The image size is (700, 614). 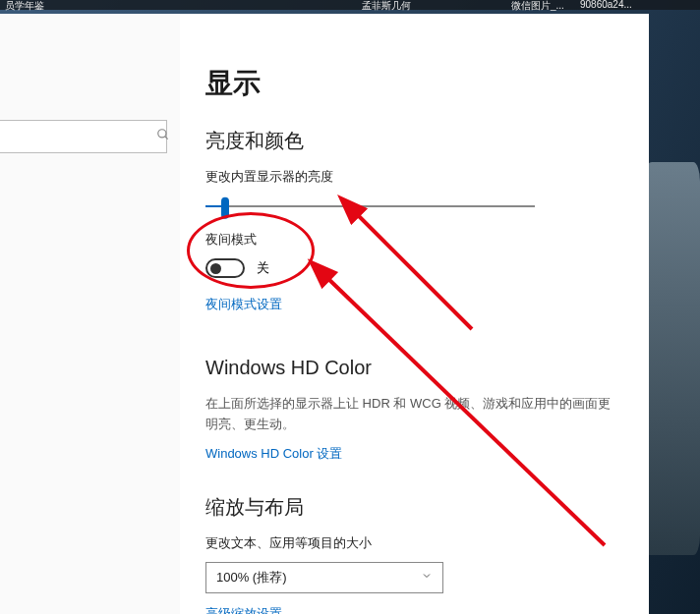 I want to click on nightlight-toggle, so click(x=225, y=268).